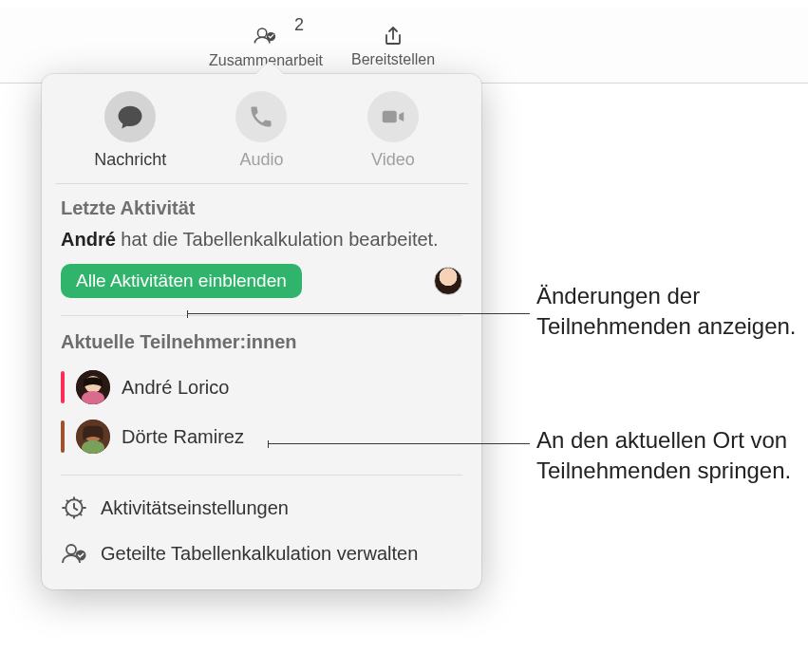 The width and height of the screenshot is (808, 672). I want to click on manage-shared-label: Geteilte Tabellenkalkulation verwalten, so click(259, 554).